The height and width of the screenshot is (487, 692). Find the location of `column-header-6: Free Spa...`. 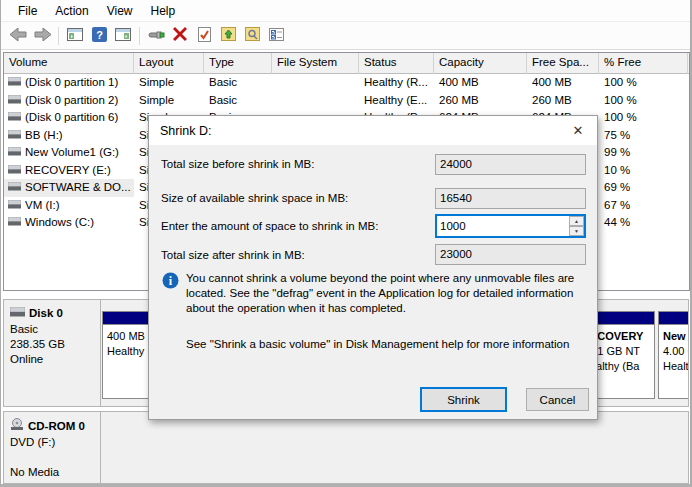

column-header-6: Free Spa... is located at coordinates (563, 64).